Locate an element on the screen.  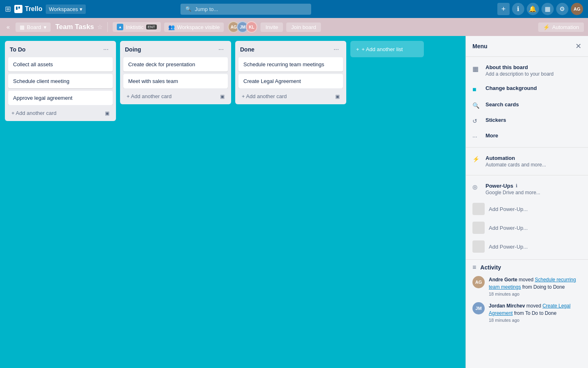
sidebar-item-about-content: About this board Add a description to yo… is located at coordinates (519, 70).